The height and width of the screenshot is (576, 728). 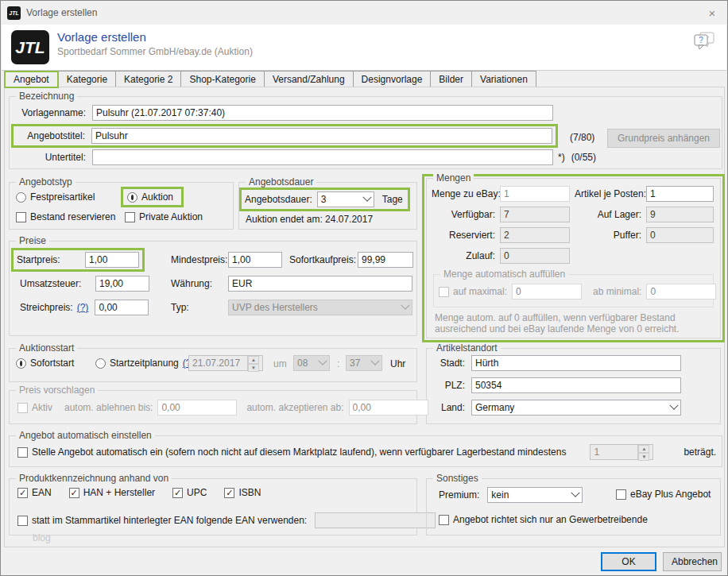 I want to click on auto-einstellen-checkbox-box, so click(x=22, y=453).